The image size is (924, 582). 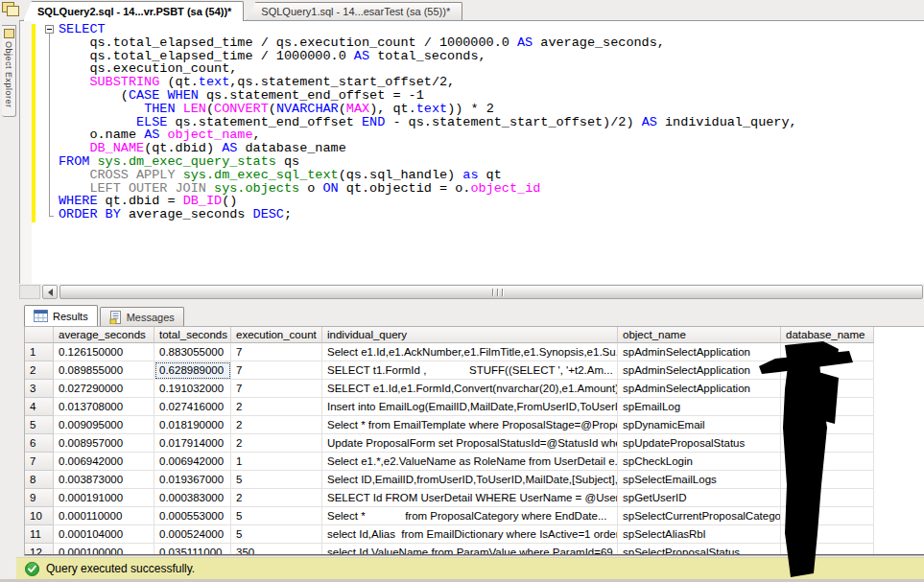 I want to click on outline-collapse-box, so click(x=50, y=29).